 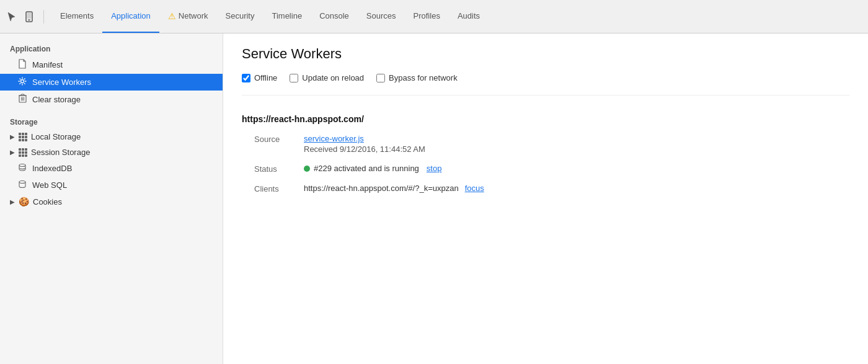 What do you see at coordinates (546, 54) in the screenshot?
I see `page-title: Service Workers` at bounding box center [546, 54].